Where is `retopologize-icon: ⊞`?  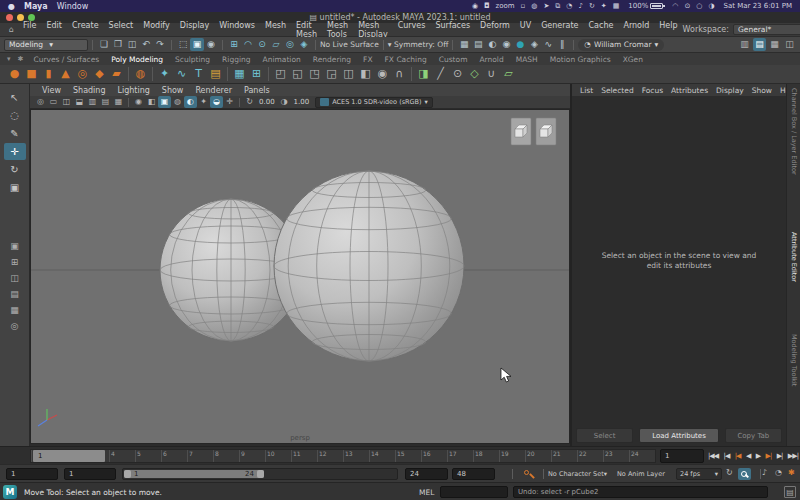
retopologize-icon: ⊞ is located at coordinates (256, 74).